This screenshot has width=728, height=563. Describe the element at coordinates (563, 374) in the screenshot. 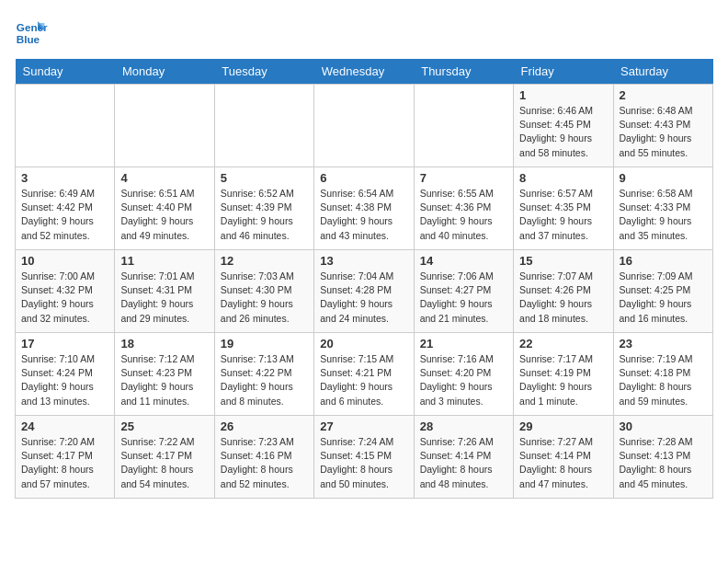

I see `calendar-cell: 22Sunrise: 7:17 AM Sunset: 4:19 PM Dayli…` at that location.